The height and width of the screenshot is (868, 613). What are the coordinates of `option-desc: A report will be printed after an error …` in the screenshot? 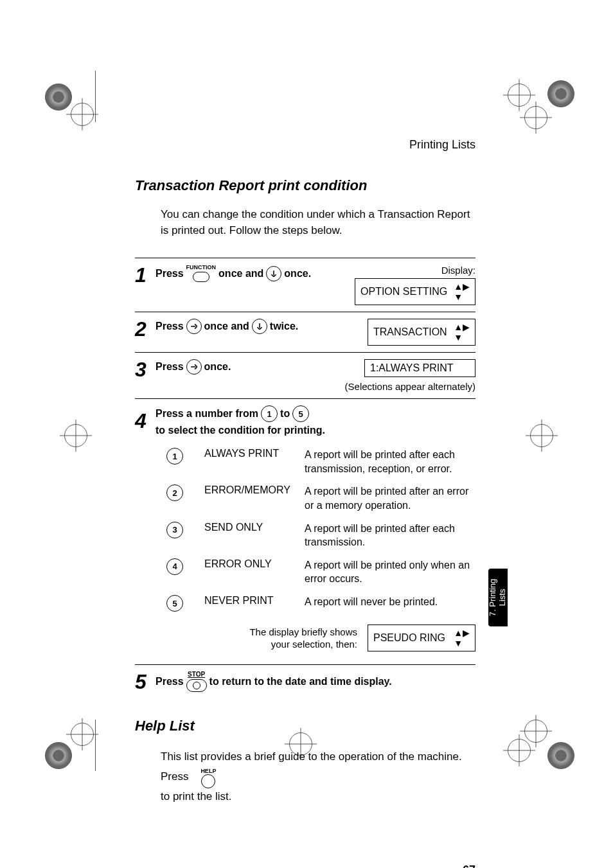 It's located at (390, 499).